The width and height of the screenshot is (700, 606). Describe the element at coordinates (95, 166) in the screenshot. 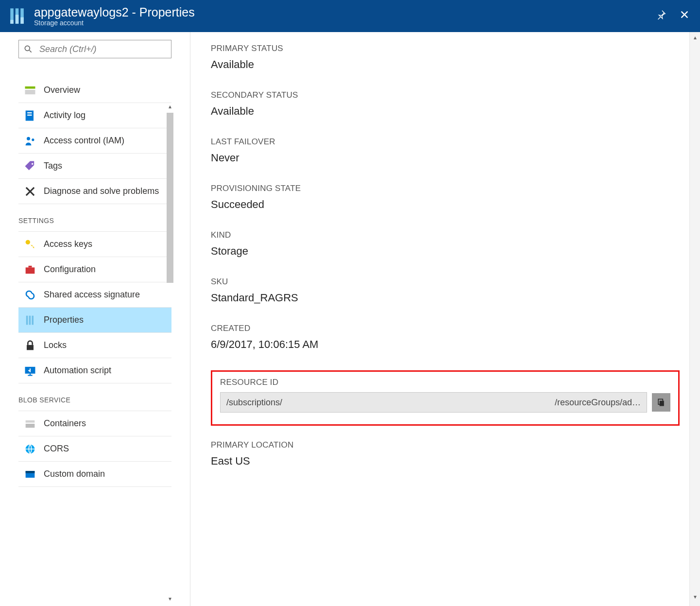

I see `sidebar-item-tags: Tags` at that location.